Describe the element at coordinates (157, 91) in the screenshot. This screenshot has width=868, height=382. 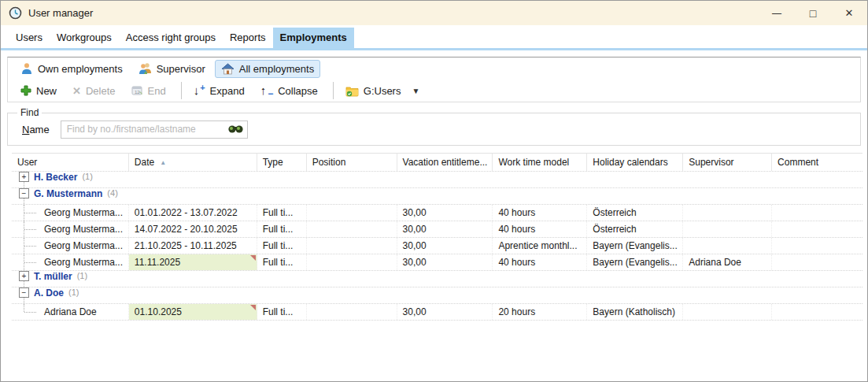
I see `end-label: End` at that location.